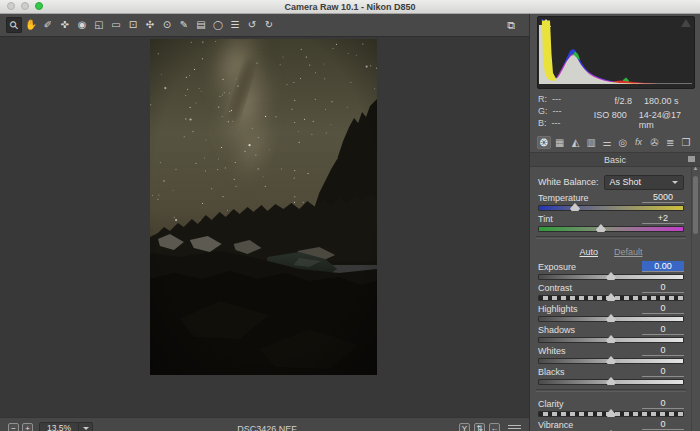 The image size is (700, 431). I want to click on tab-lens-corrections: ◎, so click(623, 142).